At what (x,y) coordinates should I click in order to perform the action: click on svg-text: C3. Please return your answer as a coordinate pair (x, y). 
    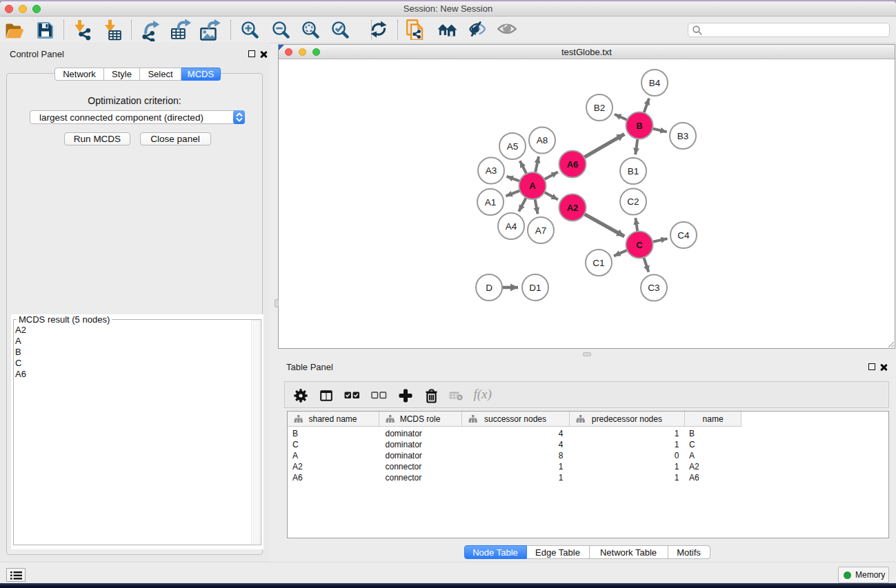
    Looking at the image, I should click on (654, 288).